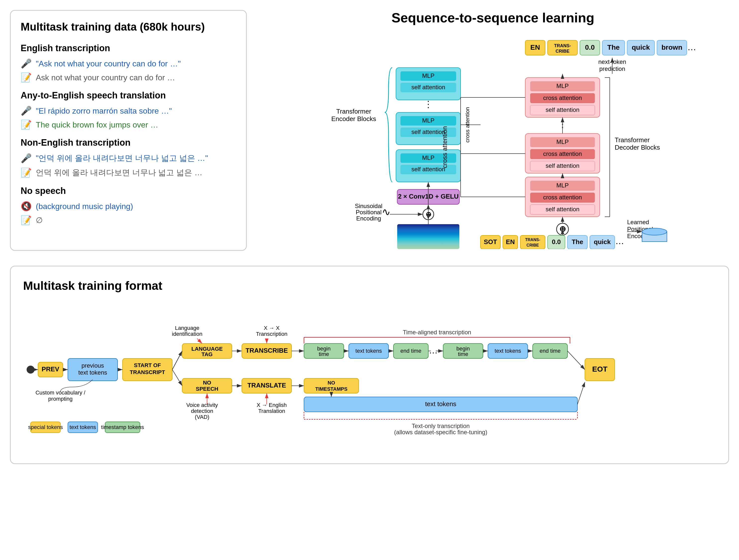 The width and height of the screenshot is (739, 560). I want to click on no-speech-box: NO, so click(207, 383).